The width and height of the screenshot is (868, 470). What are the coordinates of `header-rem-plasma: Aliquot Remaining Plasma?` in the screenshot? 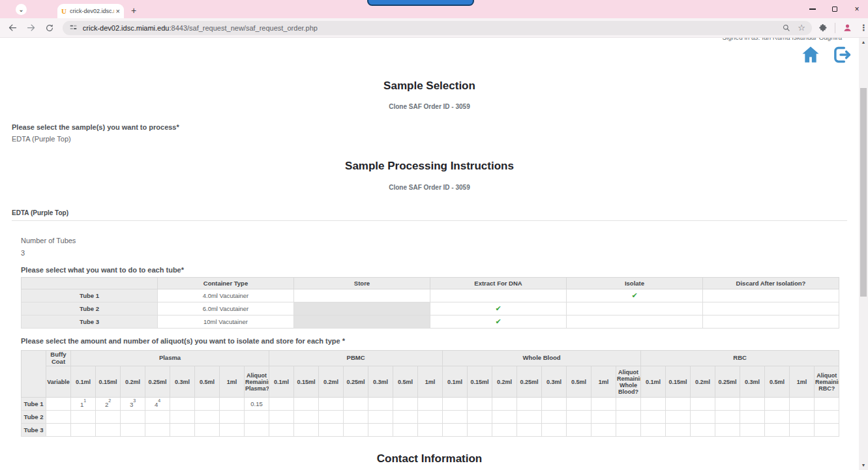 It's located at (257, 382).